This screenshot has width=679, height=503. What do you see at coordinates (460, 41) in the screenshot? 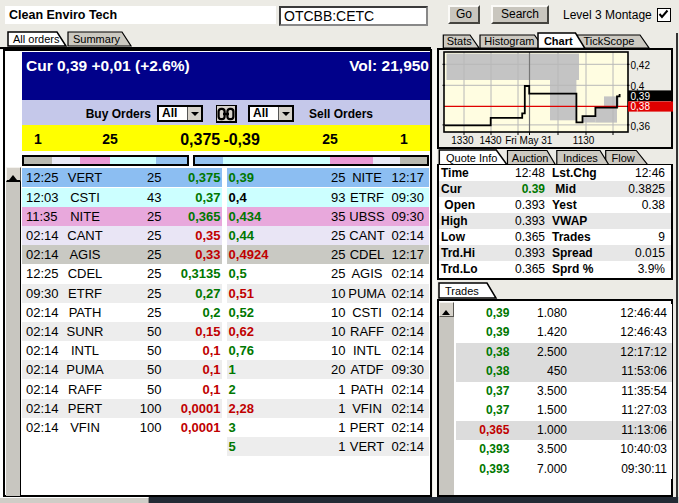
I see `svg-text: Stats` at bounding box center [460, 41].